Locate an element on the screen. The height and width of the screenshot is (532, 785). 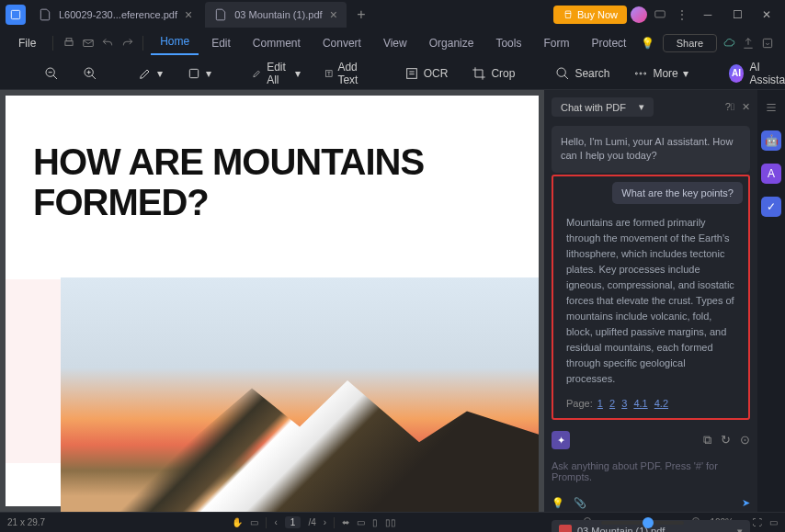
menu-view: View is located at coordinates (395, 43).